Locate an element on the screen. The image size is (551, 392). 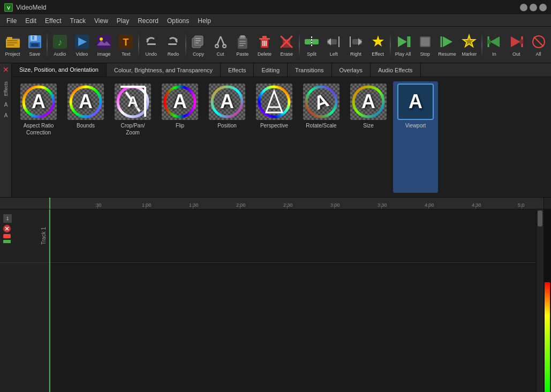
out-button: Out is located at coordinates (516, 45).